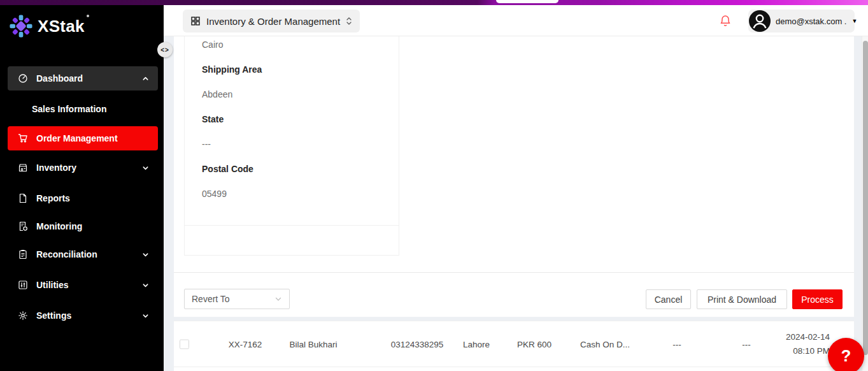 This screenshot has height=371, width=868. I want to click on sidebar-collapse-toggle: <>, so click(165, 50).